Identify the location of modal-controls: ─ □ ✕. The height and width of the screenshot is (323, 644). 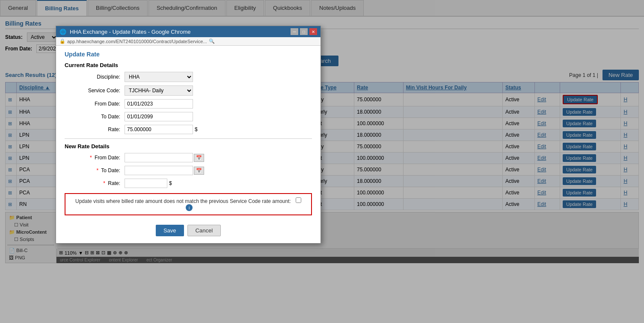
(304, 32).